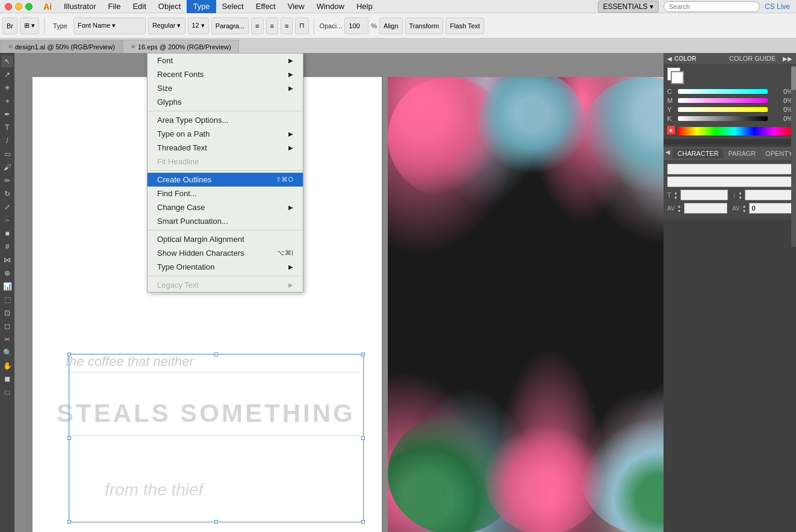  Describe the element at coordinates (48, 7) in the screenshot. I see `menu-ai-icon: Ai` at that location.